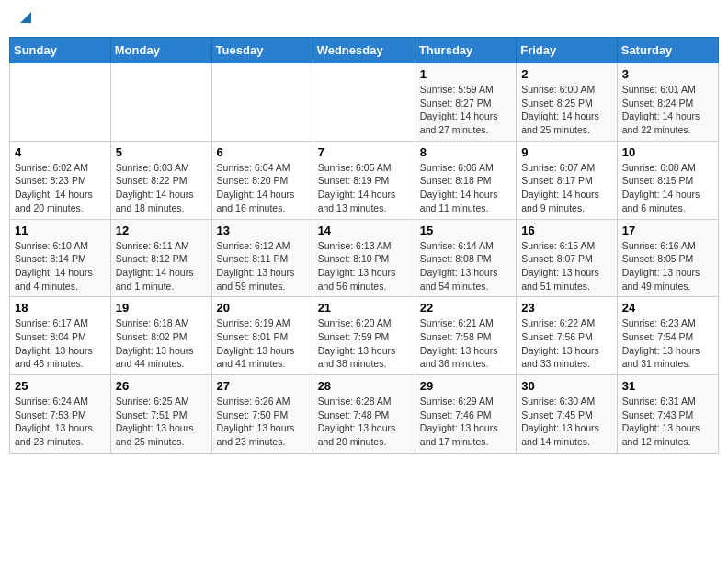  I want to click on day-cell: 2Sunrise: 6:00 AMSunset: 8:25 PMDaylight…, so click(567, 103).